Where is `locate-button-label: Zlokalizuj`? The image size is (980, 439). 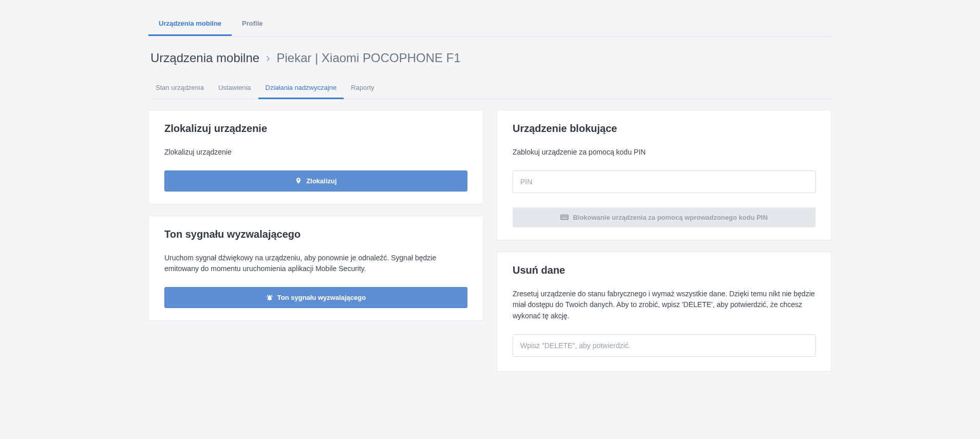
locate-button-label: Zlokalizuj is located at coordinates (322, 181).